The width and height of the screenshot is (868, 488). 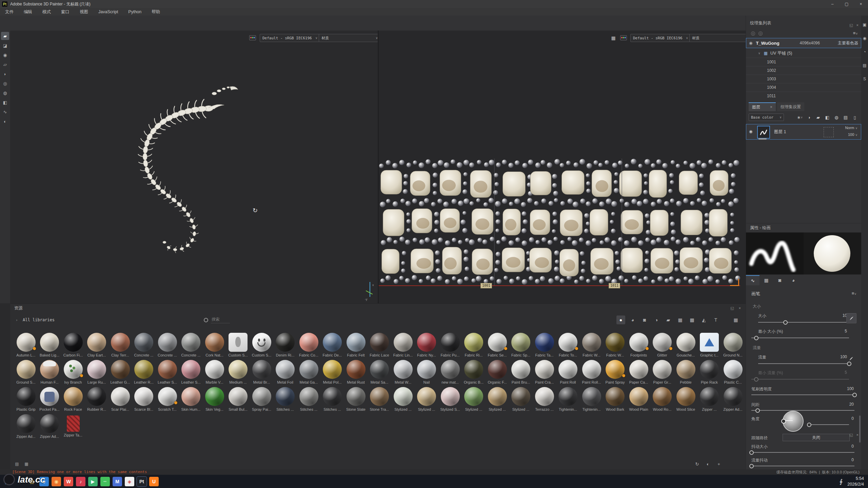 What do you see at coordinates (65, 12) in the screenshot?
I see `menu-item-3: 窗口` at bounding box center [65, 12].